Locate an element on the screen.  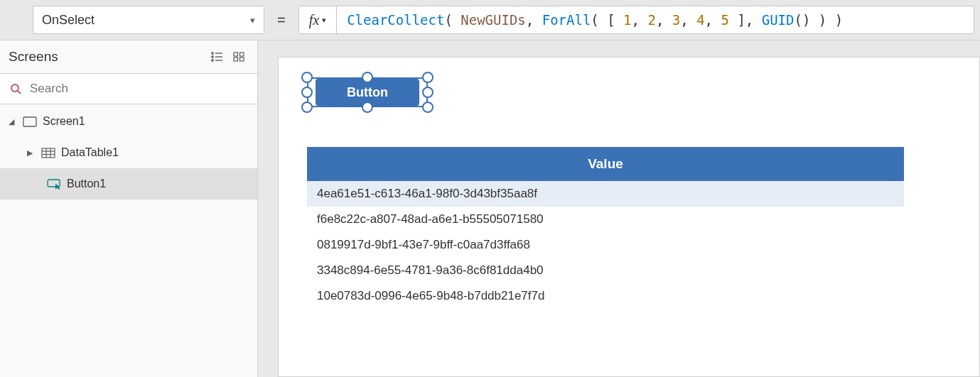
tree-item-button1: Button1 is located at coordinates (129, 184).